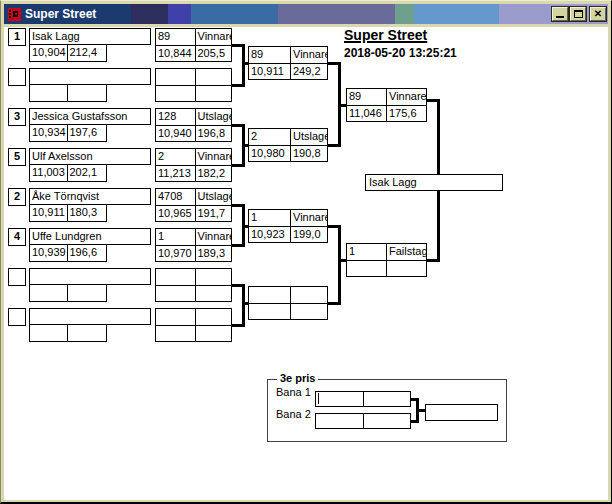 The width and height of the screenshot is (612, 504). I want to click on round1-result-box: 128 Utslagen 10,940 196,8, so click(194, 125).